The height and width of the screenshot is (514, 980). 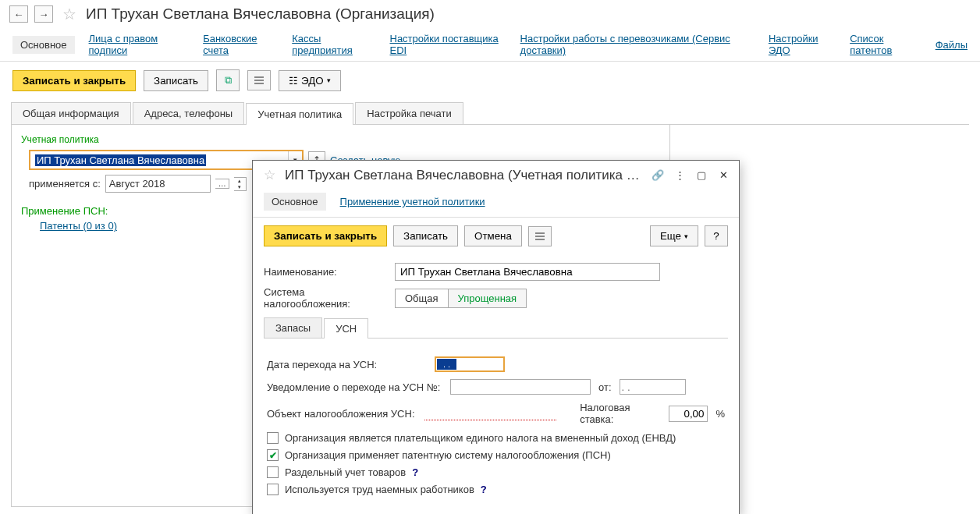 I want to click on nav-link-delivery: Настройки работы с перевозчиками (Сервис…, so click(x=637, y=44).